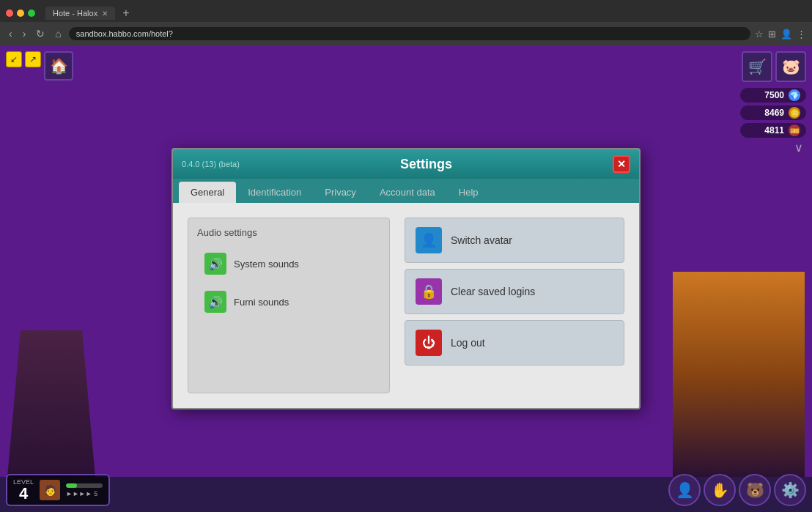 This screenshot has width=812, height=512. I want to click on switch-avatar-icon: 👤, so click(429, 240).